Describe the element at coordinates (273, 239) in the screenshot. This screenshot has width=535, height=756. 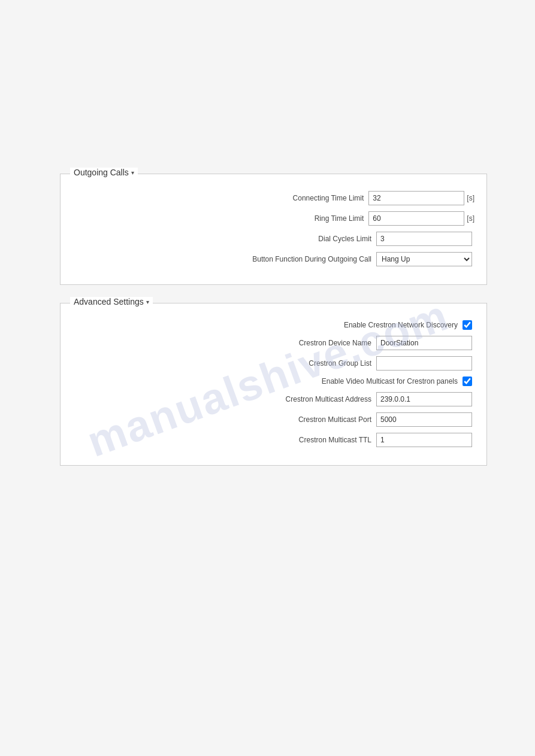
I see `dial-cycles-limit-row: Dial Cycles Limit` at that location.